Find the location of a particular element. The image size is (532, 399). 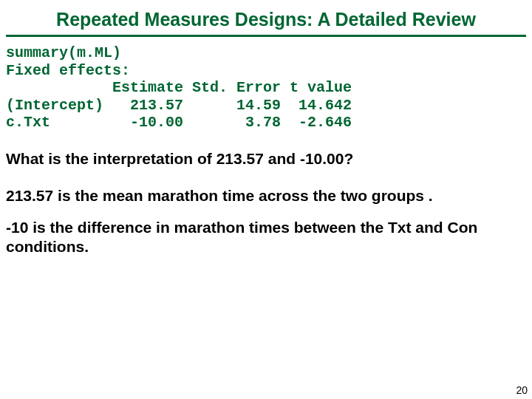

answer-line-2: -10 is the difference in marathon times … is located at coordinates (266, 236).